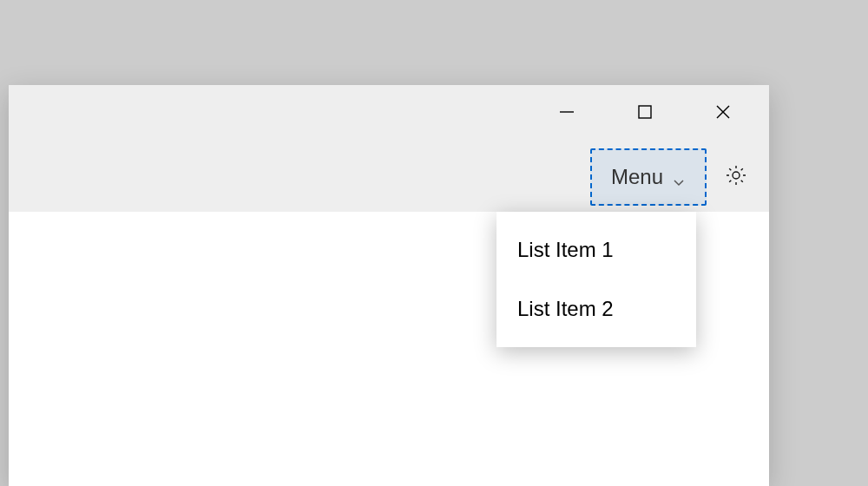 Image resolution: width=868 pixels, height=486 pixels. I want to click on menu-dropdown-button: Menu, so click(648, 177).